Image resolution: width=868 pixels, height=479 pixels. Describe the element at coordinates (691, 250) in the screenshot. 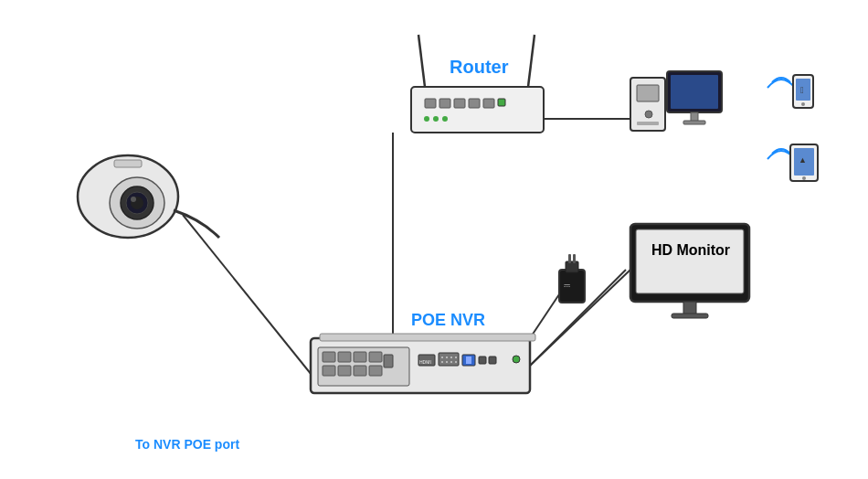

I see `hd-monitor-label: HD Monitor` at that location.